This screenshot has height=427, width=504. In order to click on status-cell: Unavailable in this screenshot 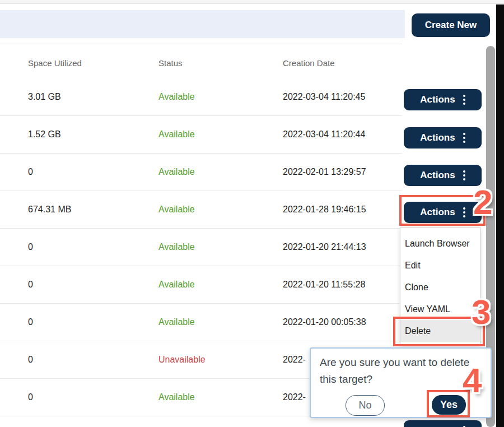, I will do `click(182, 360)`.